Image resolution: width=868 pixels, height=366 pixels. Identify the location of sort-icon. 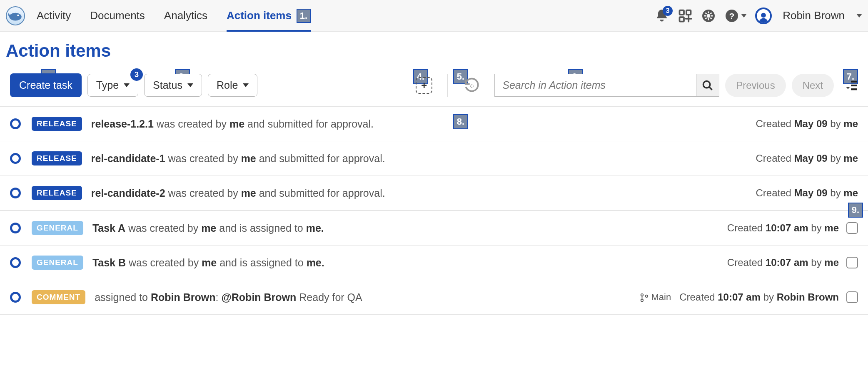
(851, 85).